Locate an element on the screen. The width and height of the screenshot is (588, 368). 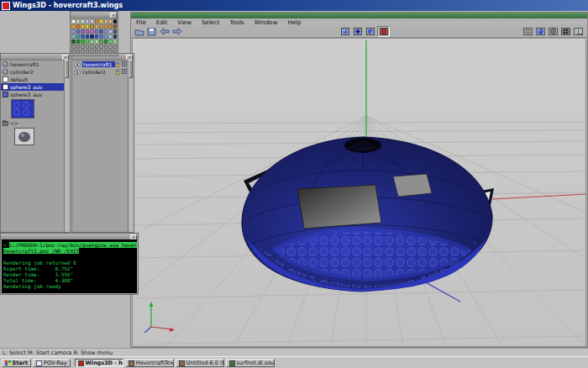
outliner-item-default: default is located at coordinates (32, 79).